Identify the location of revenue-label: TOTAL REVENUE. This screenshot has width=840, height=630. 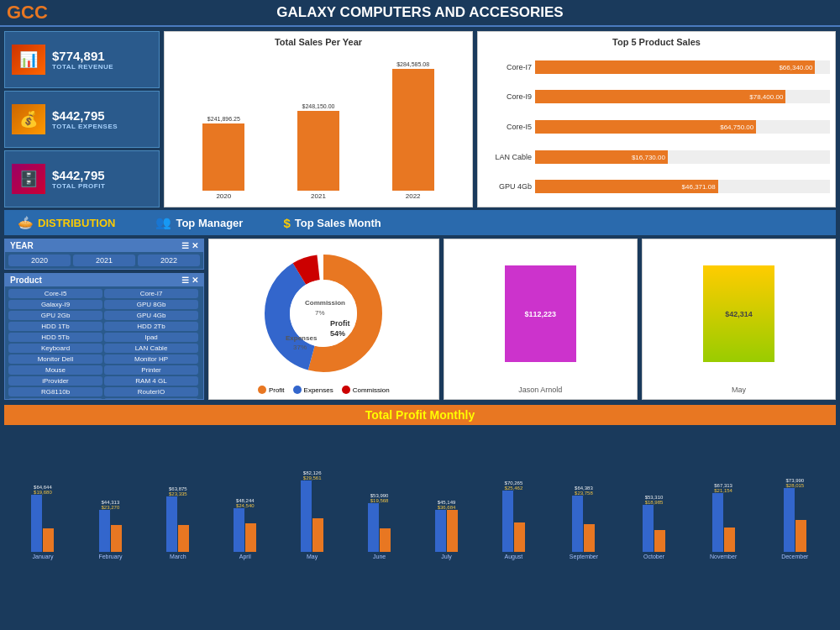
(82, 67).